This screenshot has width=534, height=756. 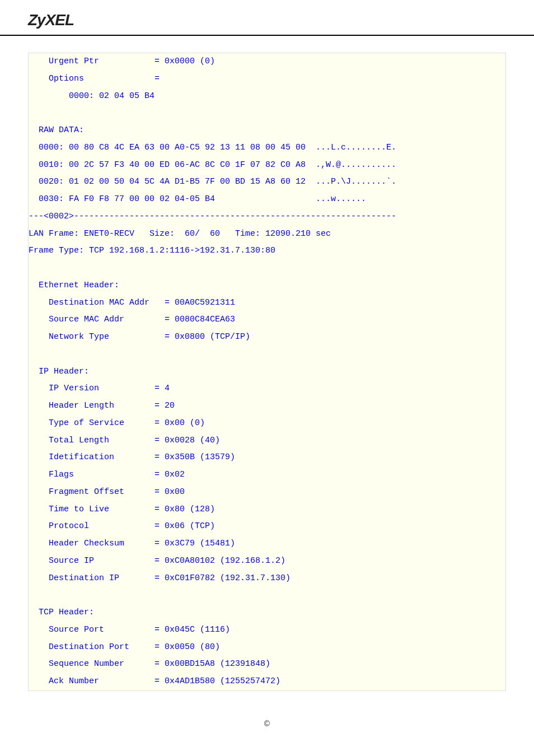 I want to click on ip-source: Source IP = 0xC0A80102 (192.168.1.2), so click(x=157, y=561).